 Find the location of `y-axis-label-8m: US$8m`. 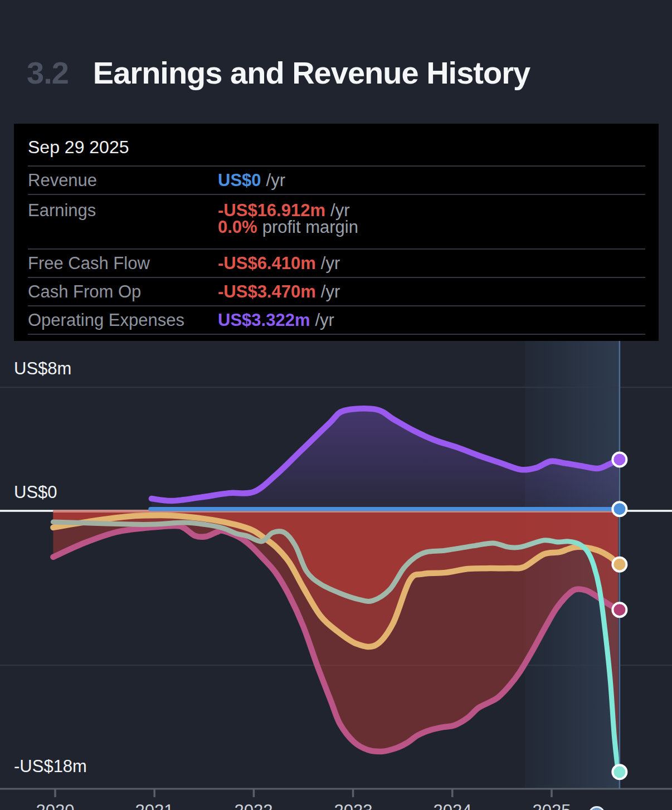

y-axis-label-8m: US$8m is located at coordinates (42, 369).